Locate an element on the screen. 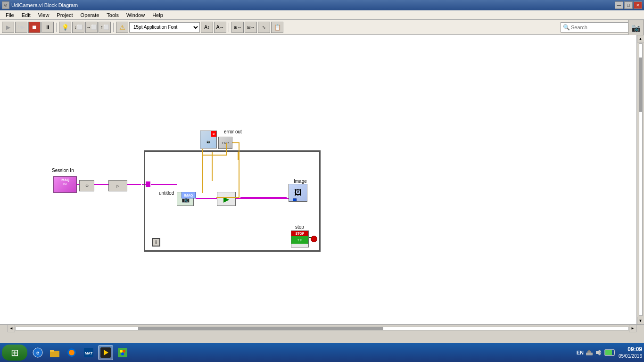 The height and width of the screenshot is (362, 644). minimize-button: — is located at coordinates (619, 5).